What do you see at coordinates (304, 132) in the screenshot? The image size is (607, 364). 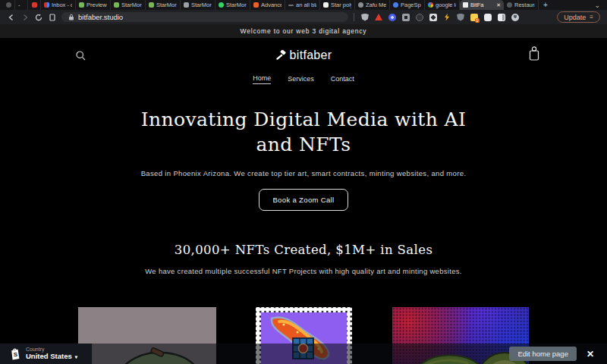 I see `hero-title: Innovating Digital Media with AI and NFT…` at bounding box center [304, 132].